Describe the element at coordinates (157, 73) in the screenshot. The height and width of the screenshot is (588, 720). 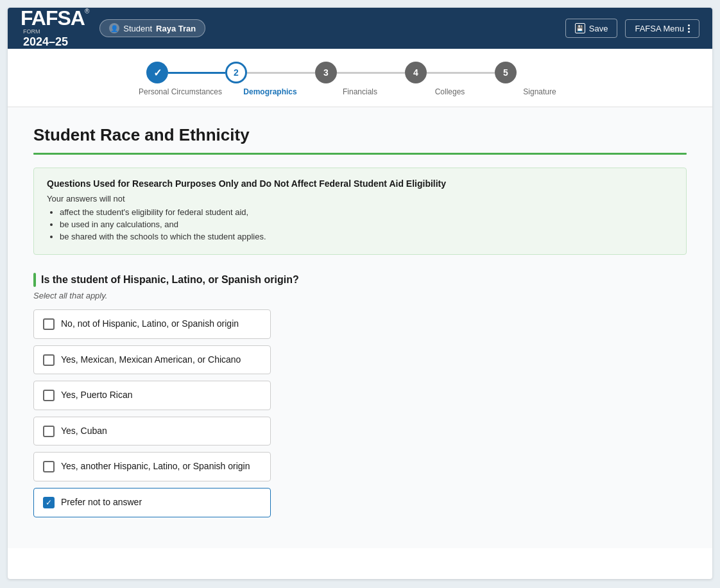
I see `step-1-circle: ✓` at that location.